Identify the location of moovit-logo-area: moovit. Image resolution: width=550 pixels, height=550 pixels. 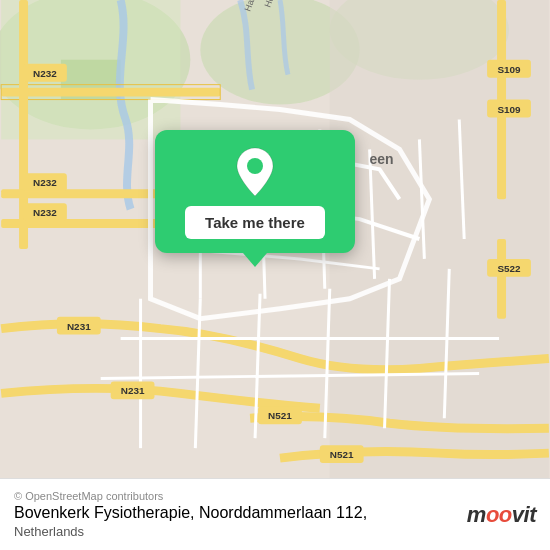
(502, 515).